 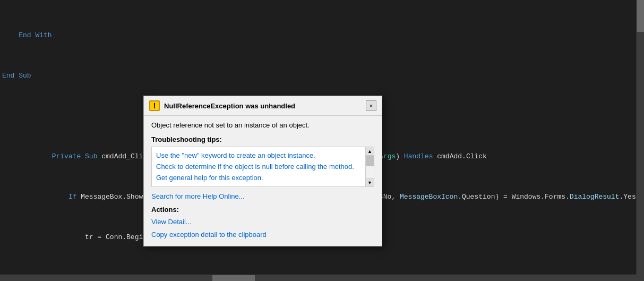 I want to click on code-line: End With, so click(x=322, y=35).